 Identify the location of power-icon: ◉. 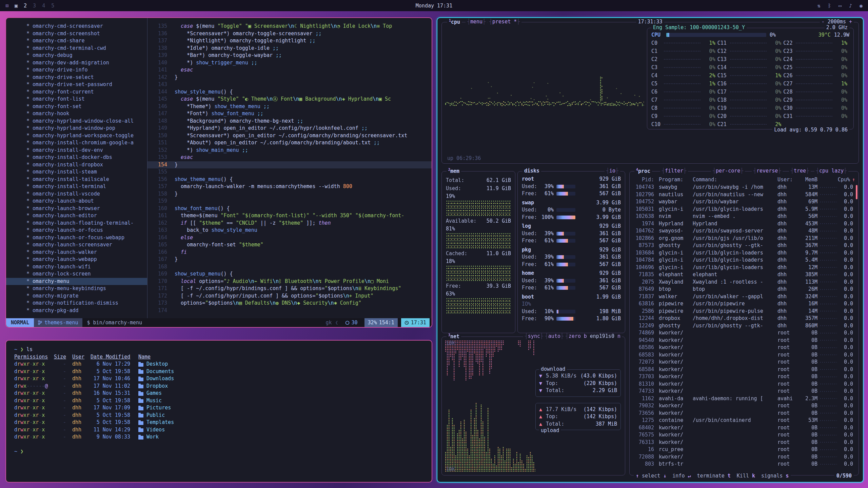
(861, 6).